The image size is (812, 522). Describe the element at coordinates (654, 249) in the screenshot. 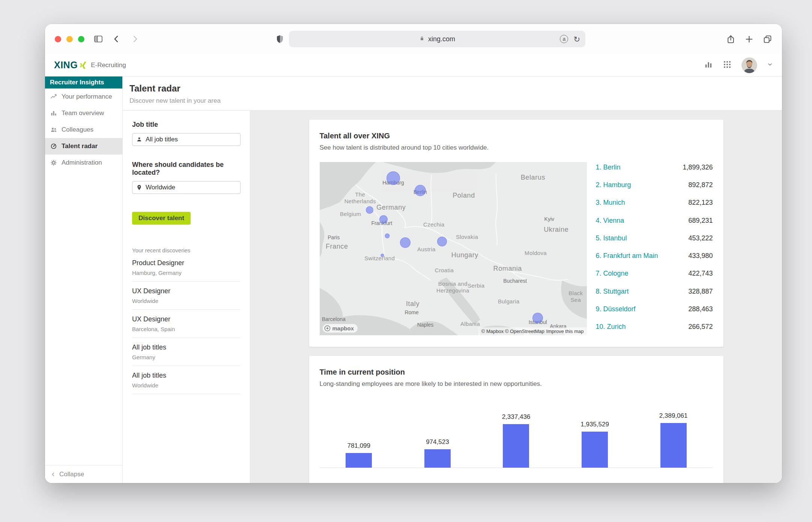

I see `city-ranking-list: 1. Berlin 1,899,326 2. Hamburg 892,872` at that location.